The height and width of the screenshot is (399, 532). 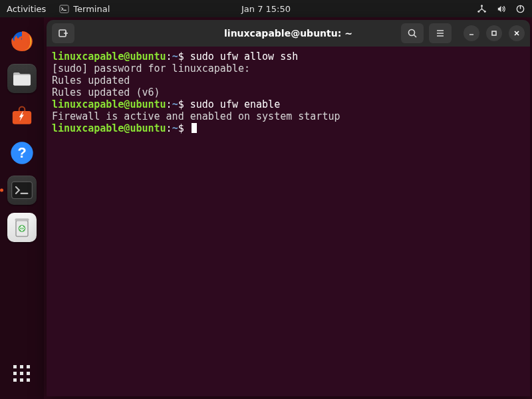 I want to click on active-app-indicator: Terminal, so click(x=84, y=9).